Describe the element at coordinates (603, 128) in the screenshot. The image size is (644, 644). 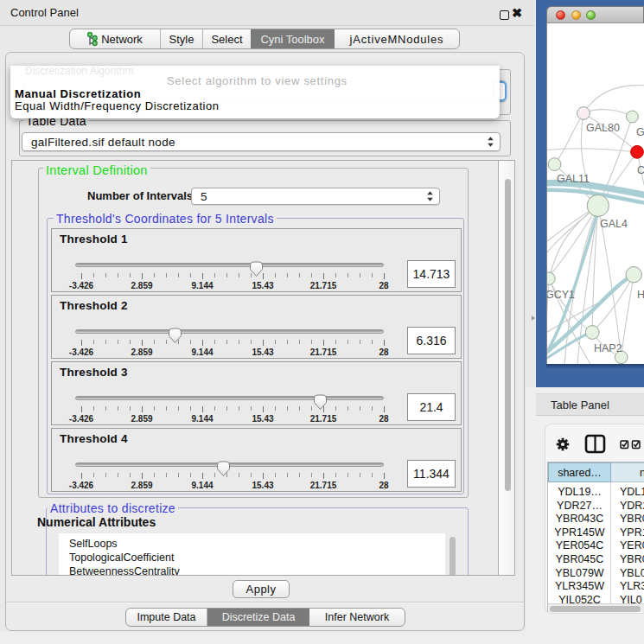
I see `svg-text: GAL80` at that location.